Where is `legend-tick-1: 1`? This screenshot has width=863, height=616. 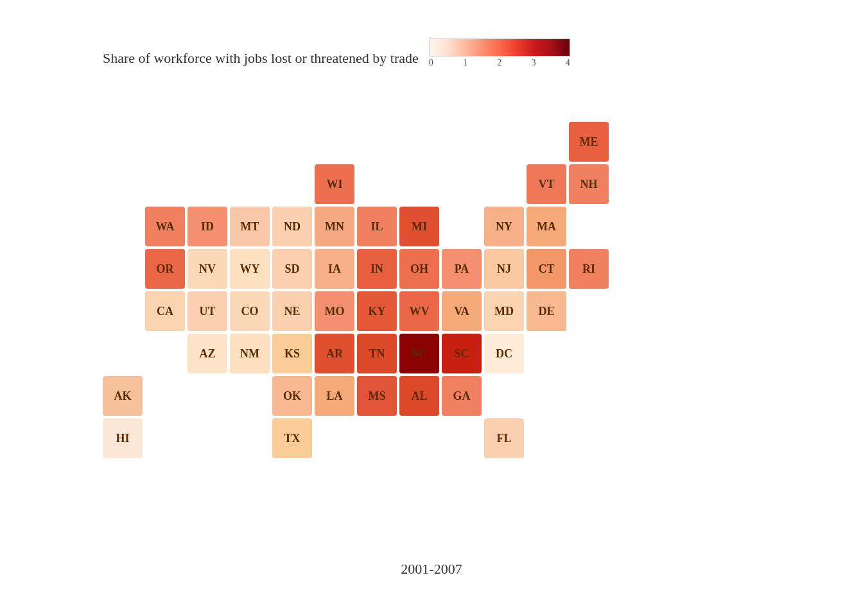
legend-tick-1: 1 is located at coordinates (465, 63).